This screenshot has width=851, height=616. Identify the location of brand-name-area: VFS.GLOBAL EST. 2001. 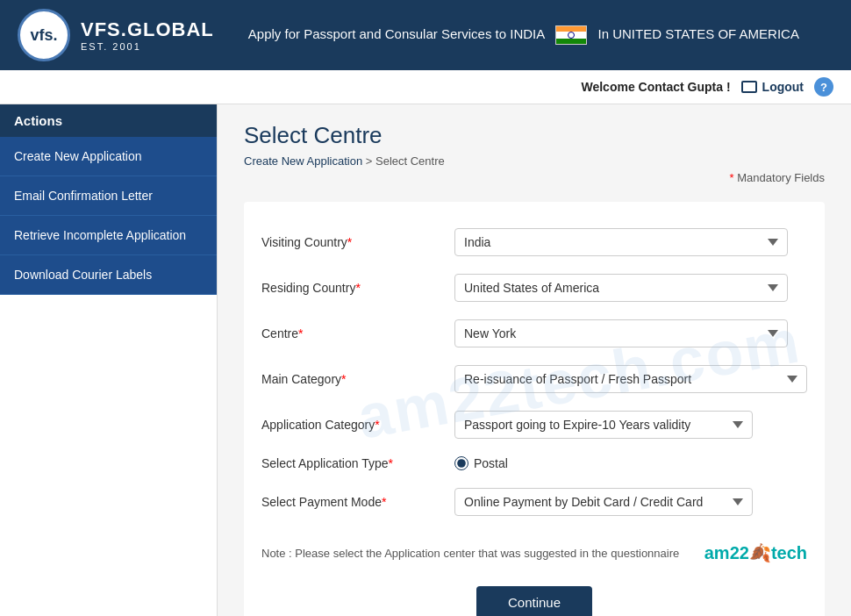
(147, 35).